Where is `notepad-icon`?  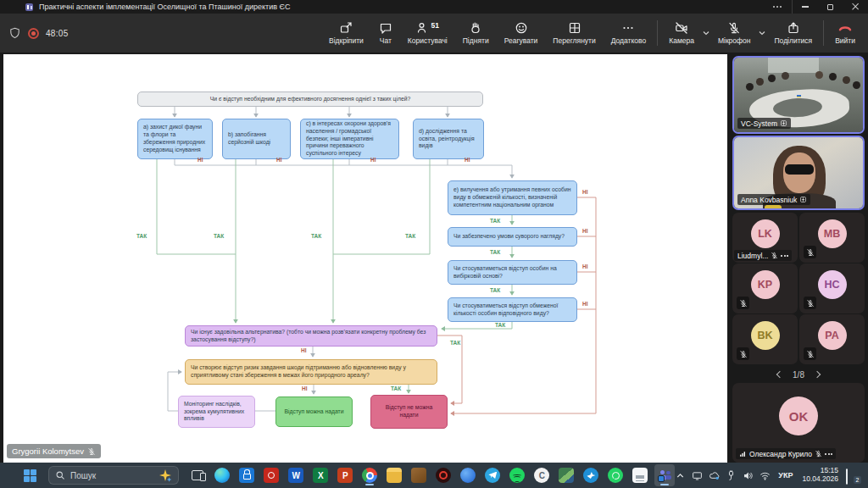
notepad-icon is located at coordinates (640, 475).